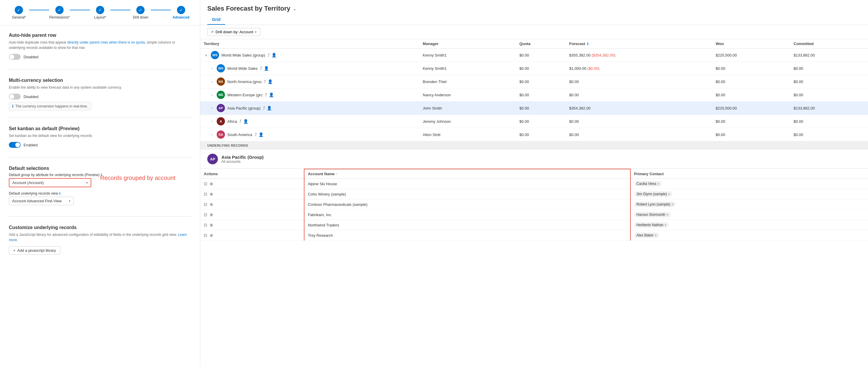 The height and width of the screenshot is (366, 868). What do you see at coordinates (252, 204) in the screenshot?
I see `td-row-actions: ⊡ ⊕` at bounding box center [252, 204].